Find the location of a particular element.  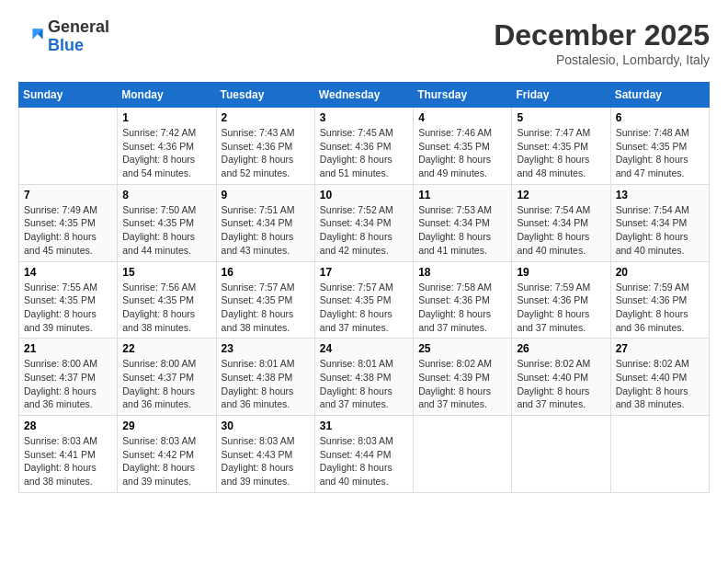

day-number: 10 is located at coordinates (364, 195).